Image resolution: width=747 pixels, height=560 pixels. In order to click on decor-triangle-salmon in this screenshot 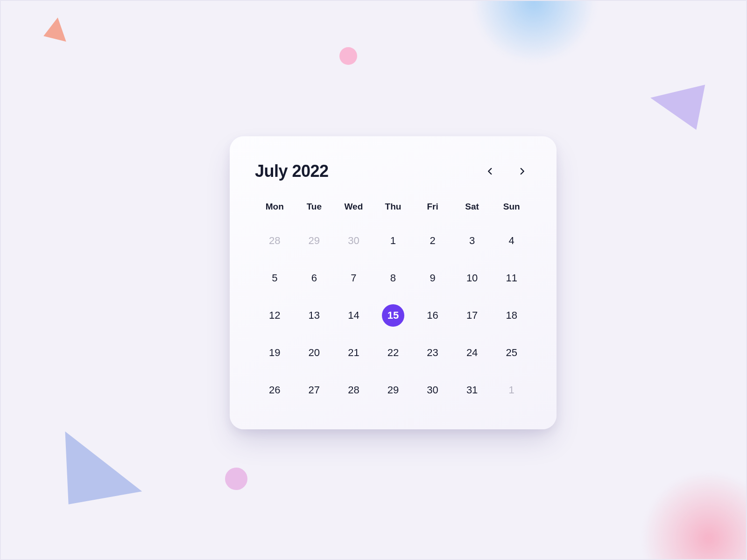, I will do `click(57, 29)`.